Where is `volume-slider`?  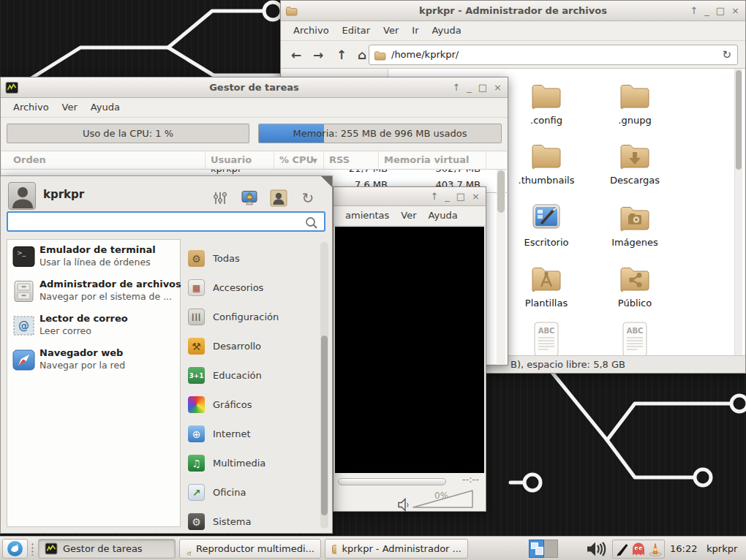 volume-slider is located at coordinates (443, 499).